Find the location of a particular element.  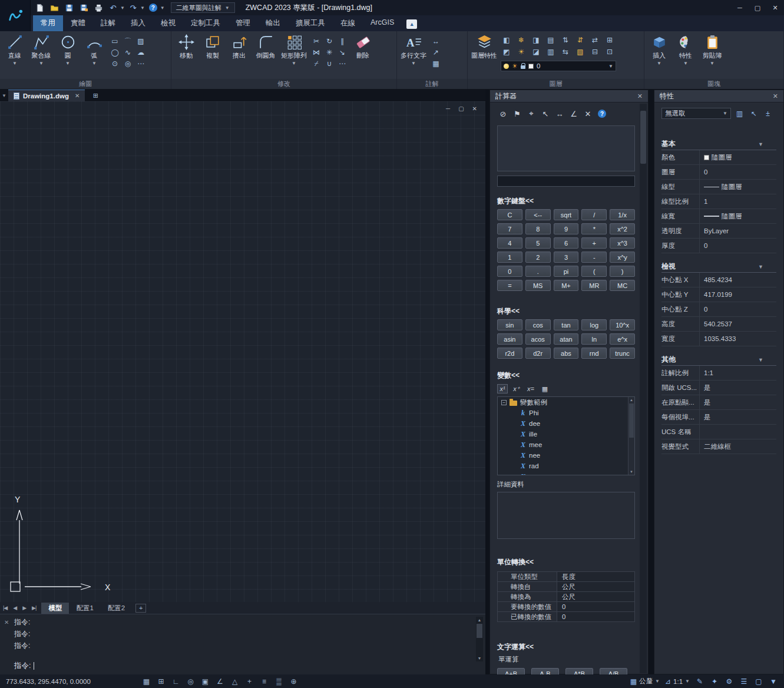

layout-tab-1: 配置1 is located at coordinates (85, 608).